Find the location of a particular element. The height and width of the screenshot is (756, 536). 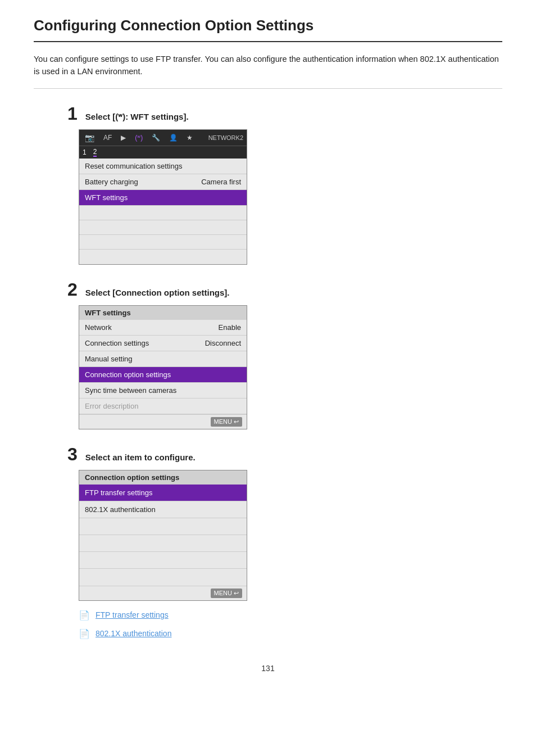

conn-menu-btn: MENU ↩ is located at coordinates (226, 594).